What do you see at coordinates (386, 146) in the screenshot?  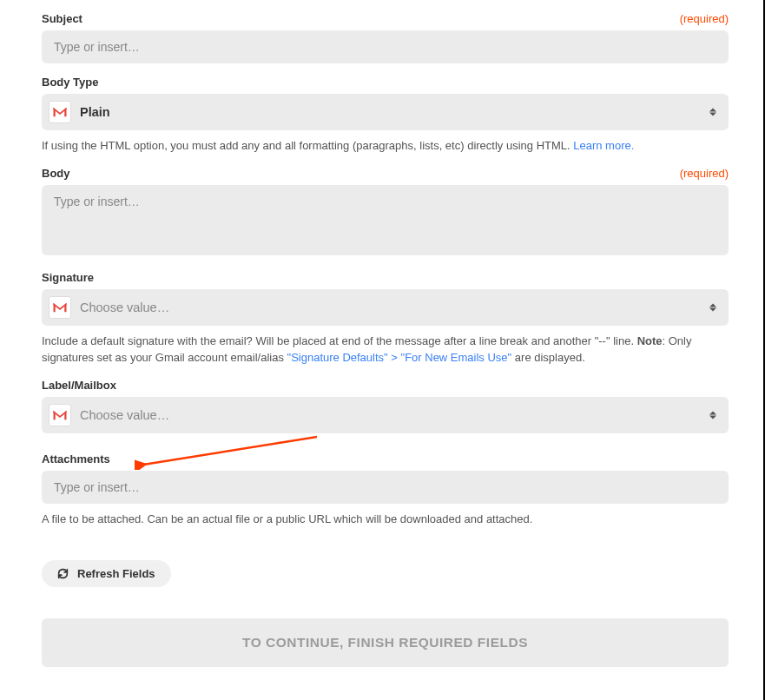 I see `body-type-help: If using the HTML option, you must add a…` at bounding box center [386, 146].